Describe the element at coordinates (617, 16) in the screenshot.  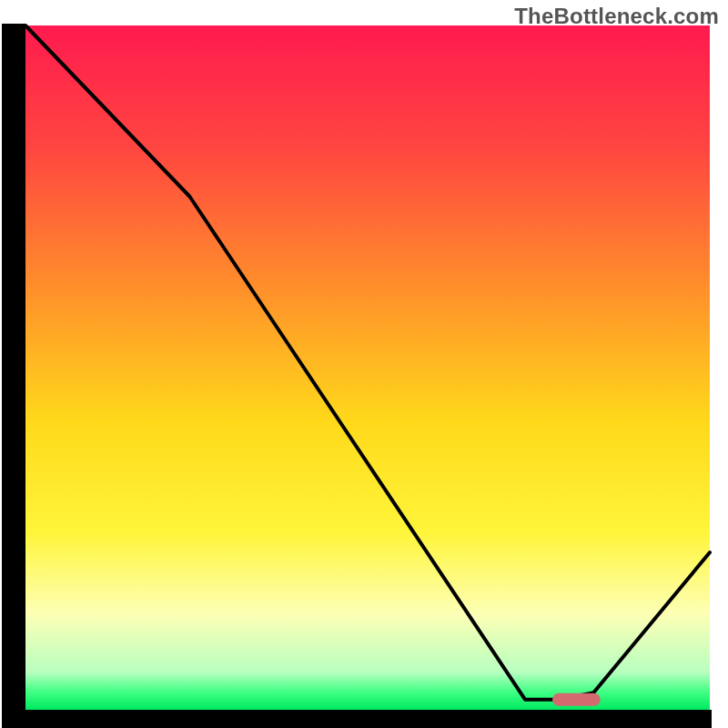
I see `watermark-label: TheBottleneck.com` at that location.